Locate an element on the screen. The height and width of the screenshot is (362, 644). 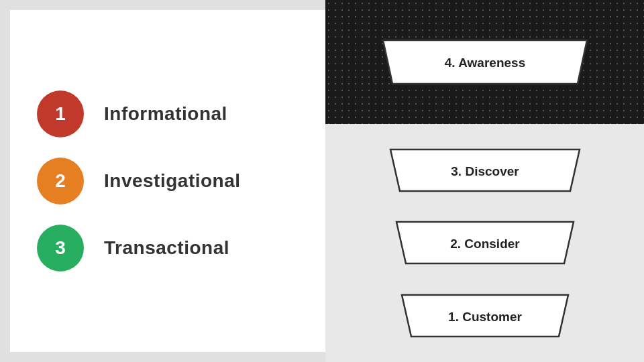
circle-3-number: 3 is located at coordinates (60, 248).